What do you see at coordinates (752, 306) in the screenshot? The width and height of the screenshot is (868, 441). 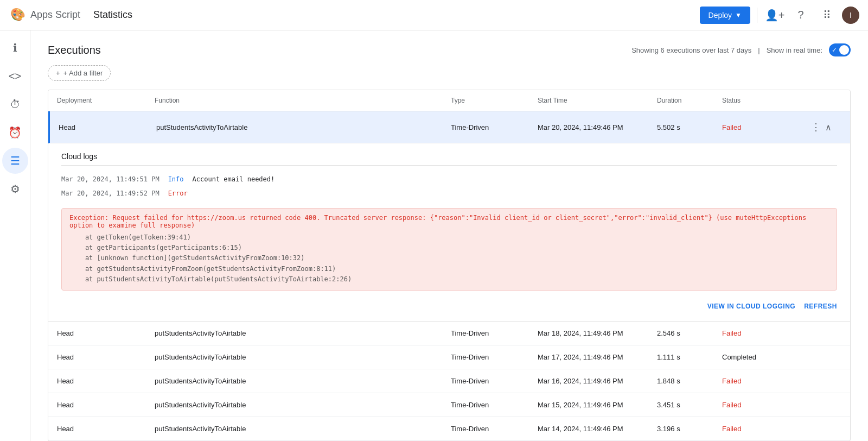 I see `view-cloud-logging-button: VIEW IN CLOUD LOGGING` at bounding box center [752, 306].